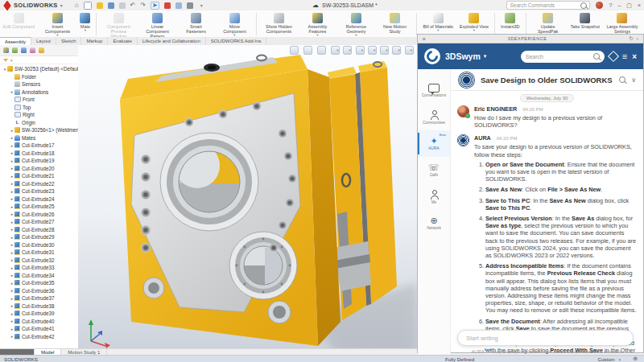  Describe the element at coordinates (510, 21) in the screenshot. I see `instant3d-button: Instant3D` at that location.